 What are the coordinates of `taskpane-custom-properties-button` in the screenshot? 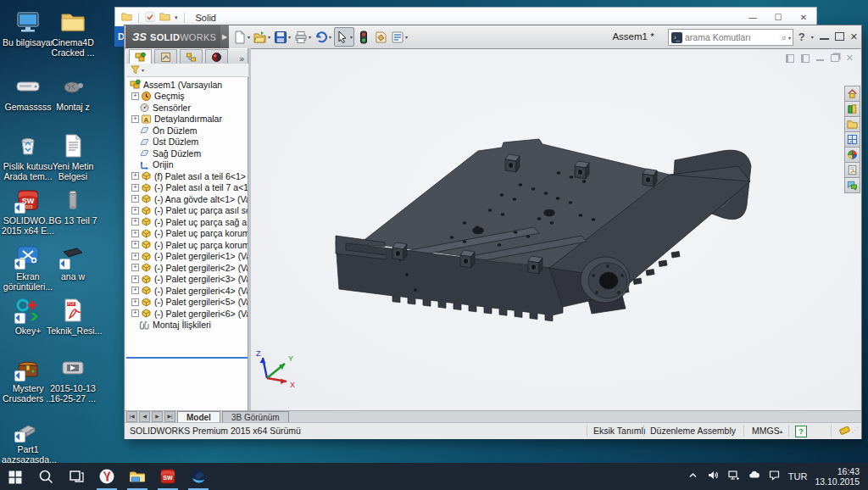 It's located at (853, 170).